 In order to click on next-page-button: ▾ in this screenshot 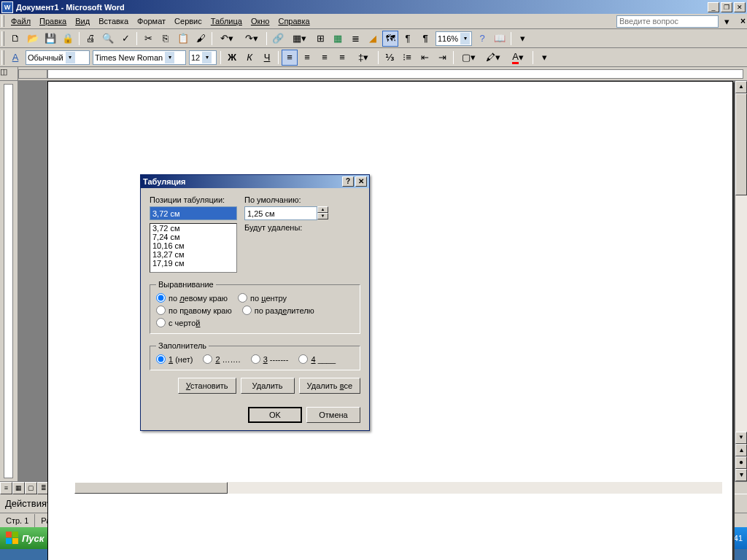, I will do `click(741, 475)`.